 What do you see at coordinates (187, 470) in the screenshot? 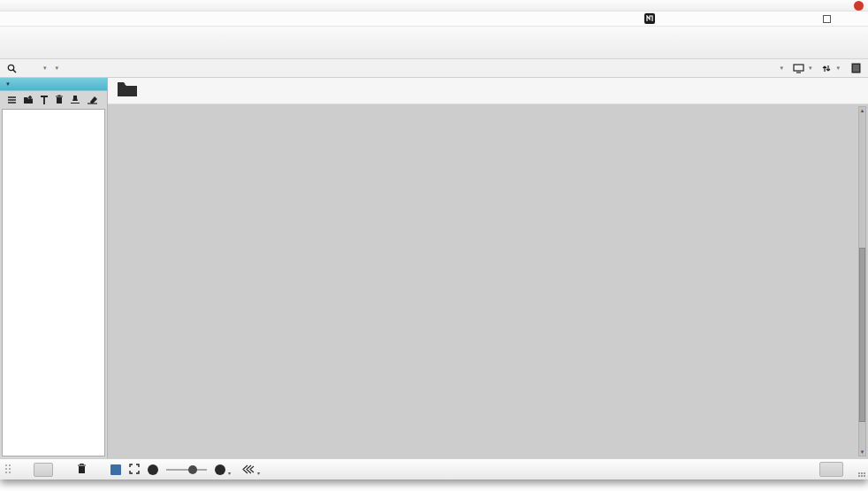
I see `zoom-slider` at bounding box center [187, 470].